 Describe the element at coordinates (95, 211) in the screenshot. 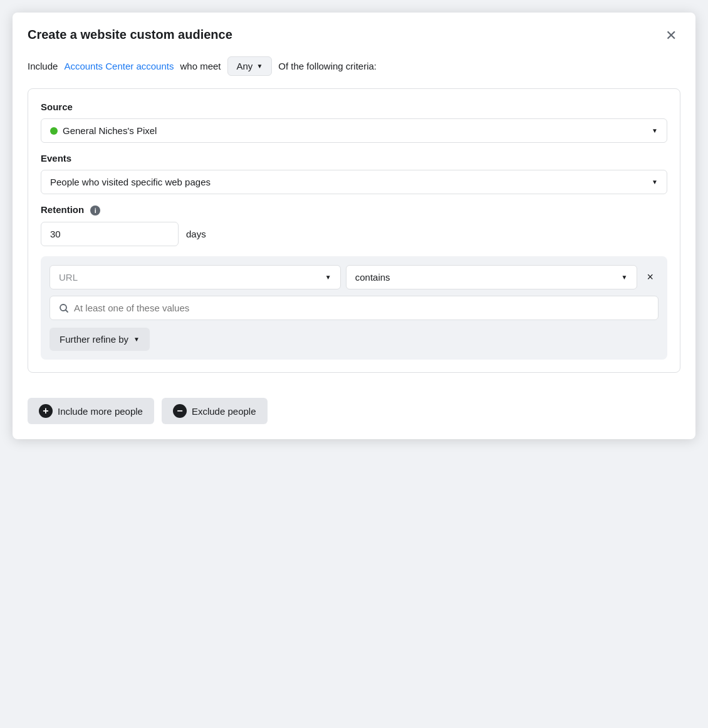

I see `retention-info-icon: i` at that location.